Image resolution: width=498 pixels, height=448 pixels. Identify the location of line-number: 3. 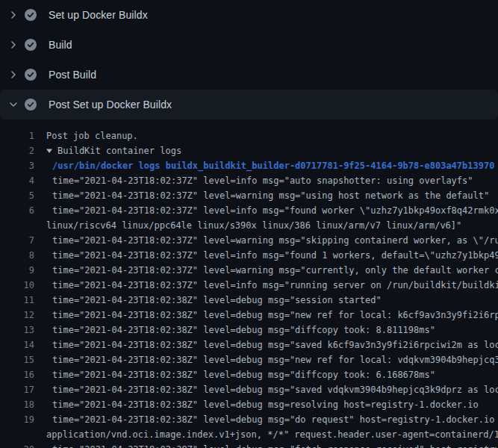
(17, 166).